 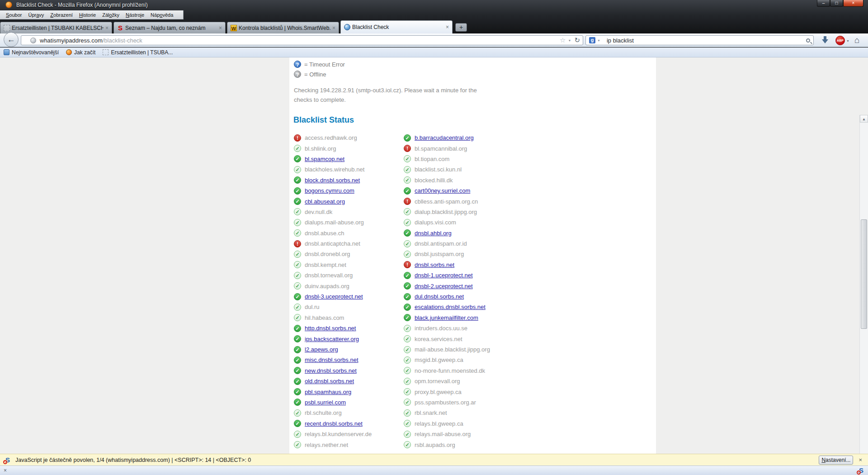 I want to click on scroll-up-icon: ▲, so click(x=864, y=119).